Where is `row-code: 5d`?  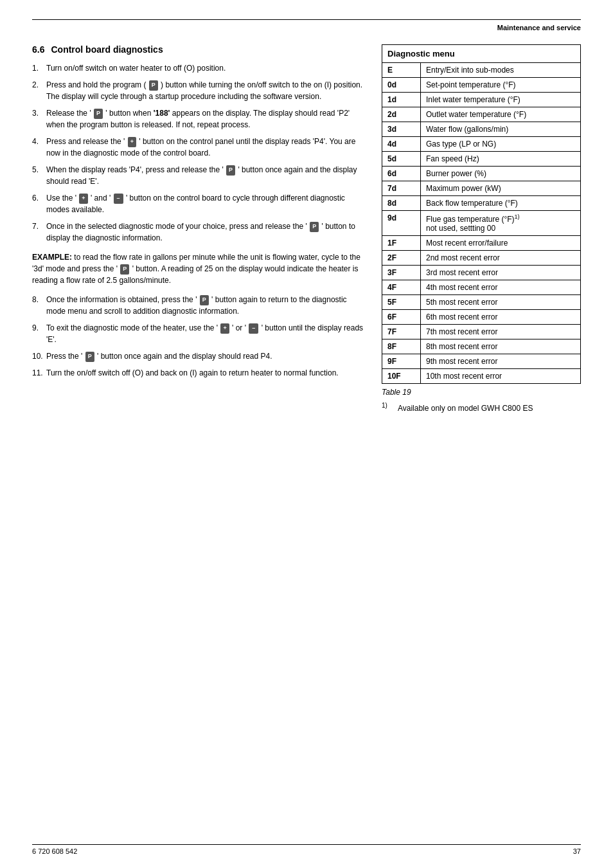 row-code: 5d is located at coordinates (402, 159).